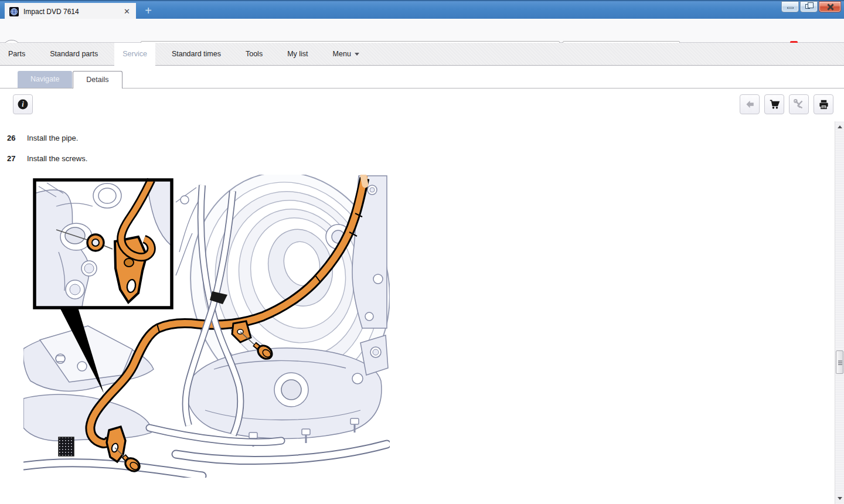 Image resolution: width=844 pixels, height=504 pixels. Describe the element at coordinates (839, 498) in the screenshot. I see `scroll-down-arrow` at that location.